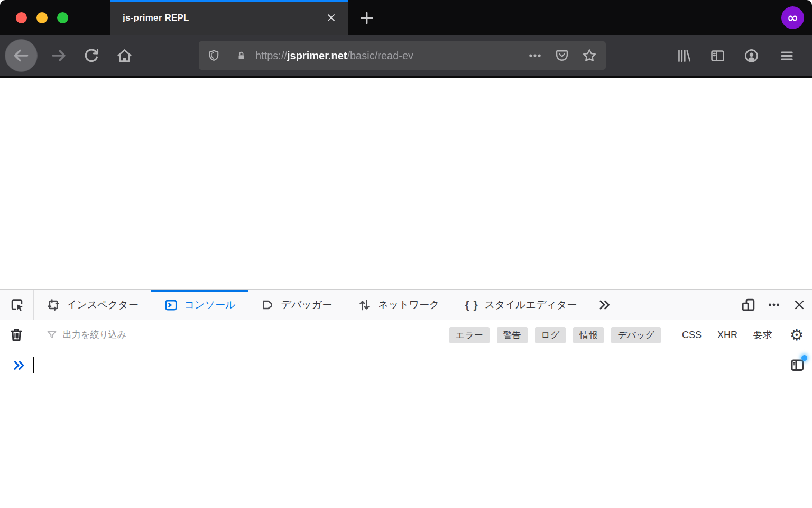  Describe the element at coordinates (17, 305) in the screenshot. I see `node-picker-button` at that location.